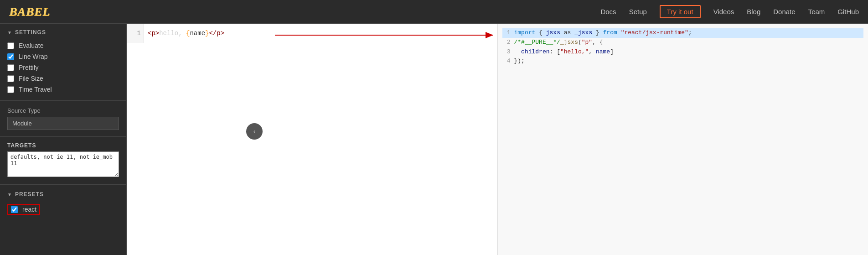  Describe the element at coordinates (63, 140) in the screenshot. I see `sidebar: ▼ SETTINGS Evaluate Line Wrap Prettify F…` at that location.